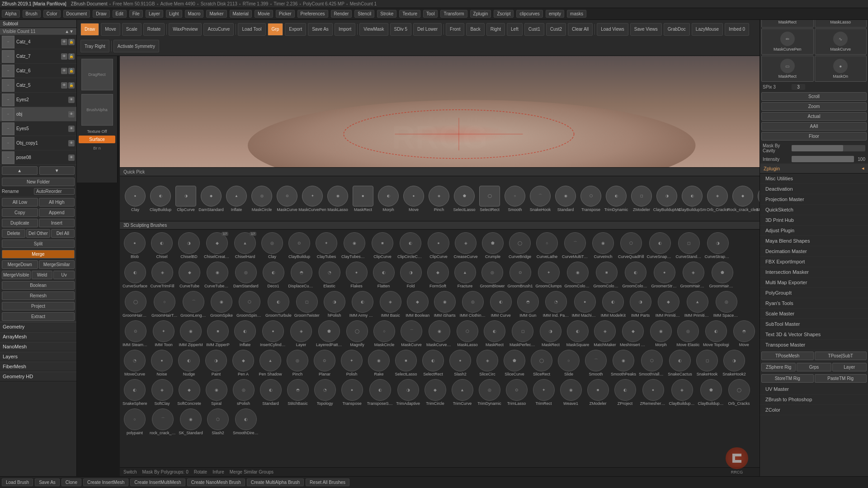 Image resolution: width=868 pixels, height=488 pixels. Describe the element at coordinates (57, 265) in the screenshot. I see `merge-similar-btn: MergeSimilar` at that location.